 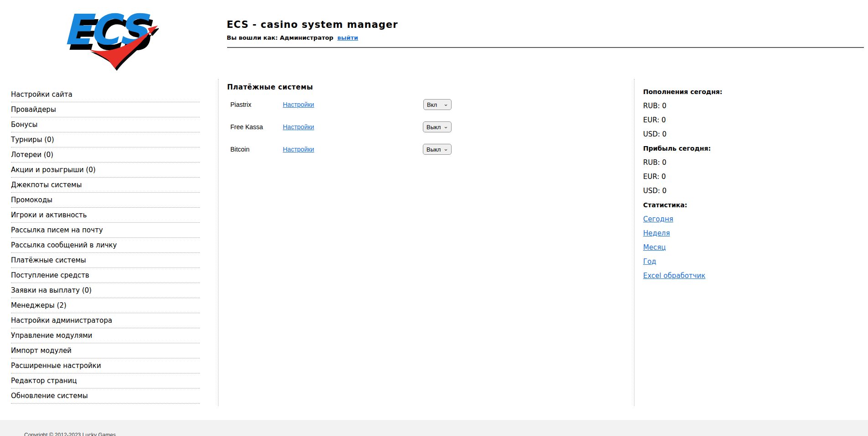 I want to click on sidebar-item: Провайдеры, so click(x=105, y=110).